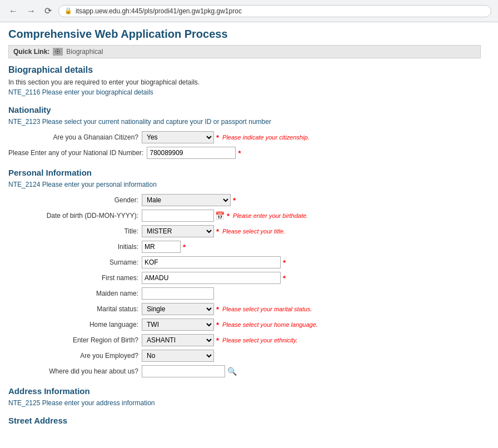 This screenshot has height=448, width=498. What do you see at coordinates (75, 200) in the screenshot?
I see `gender-label: Gender:` at bounding box center [75, 200].